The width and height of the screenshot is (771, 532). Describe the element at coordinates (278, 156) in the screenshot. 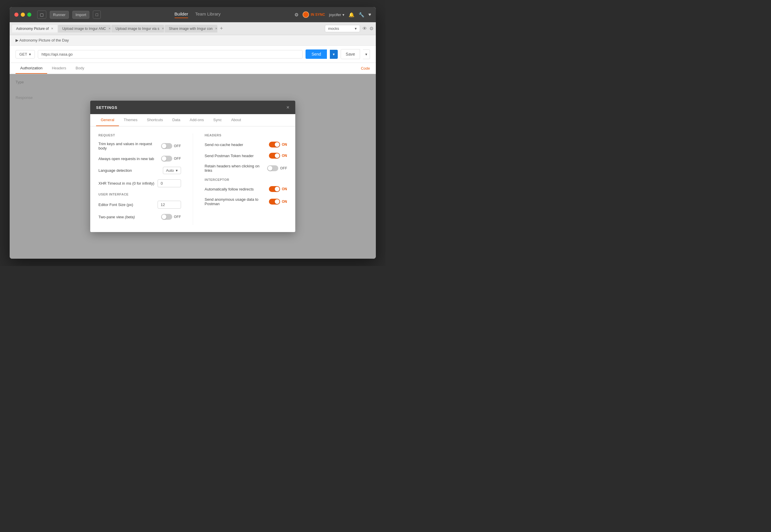

I see `postmantoken-toggle: ON` at that location.